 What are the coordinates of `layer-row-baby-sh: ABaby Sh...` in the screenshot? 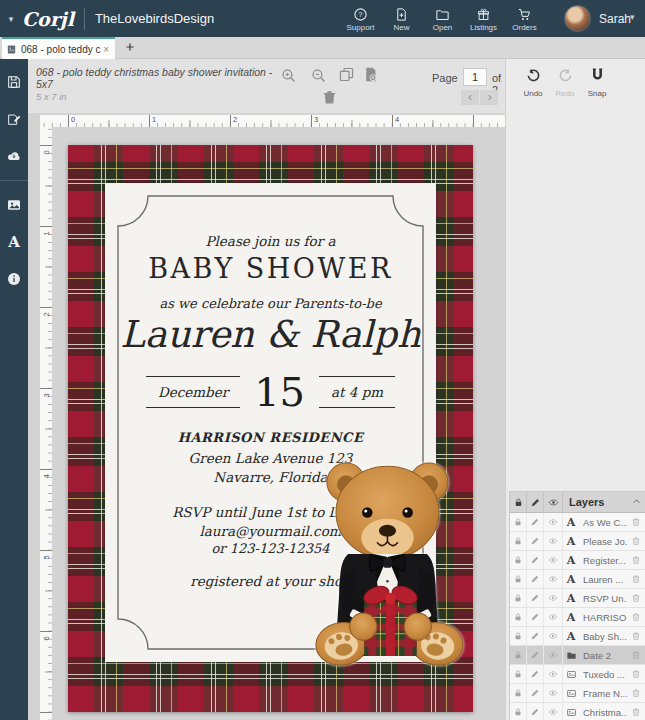 It's located at (578, 636).